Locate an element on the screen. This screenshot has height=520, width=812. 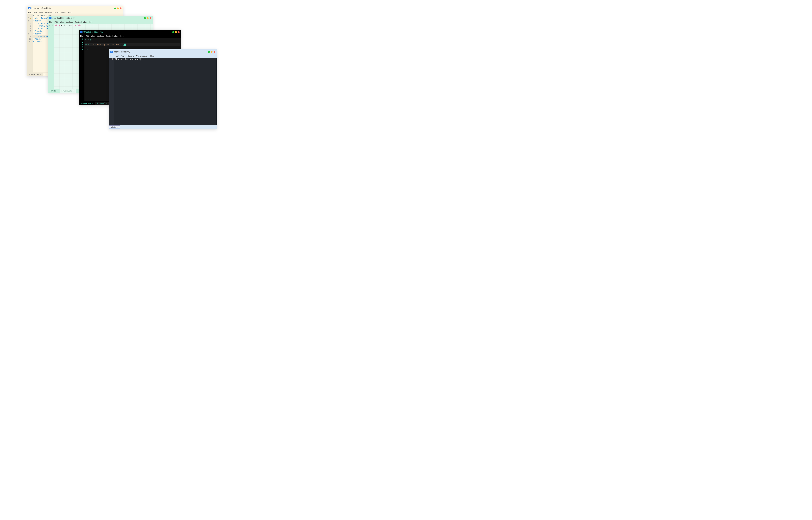
editor: 1 Choose the best one! is located at coordinates (163, 92).